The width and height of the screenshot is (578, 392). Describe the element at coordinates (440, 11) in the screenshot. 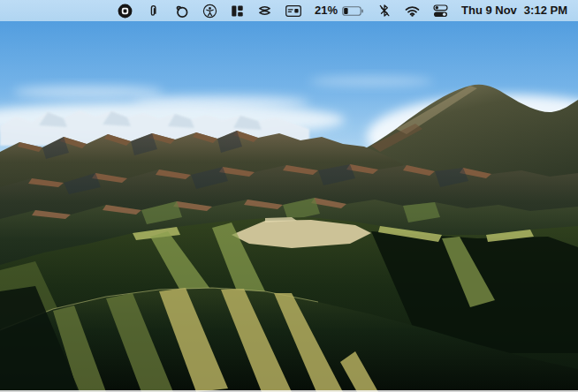

I see `control-center-button` at that location.